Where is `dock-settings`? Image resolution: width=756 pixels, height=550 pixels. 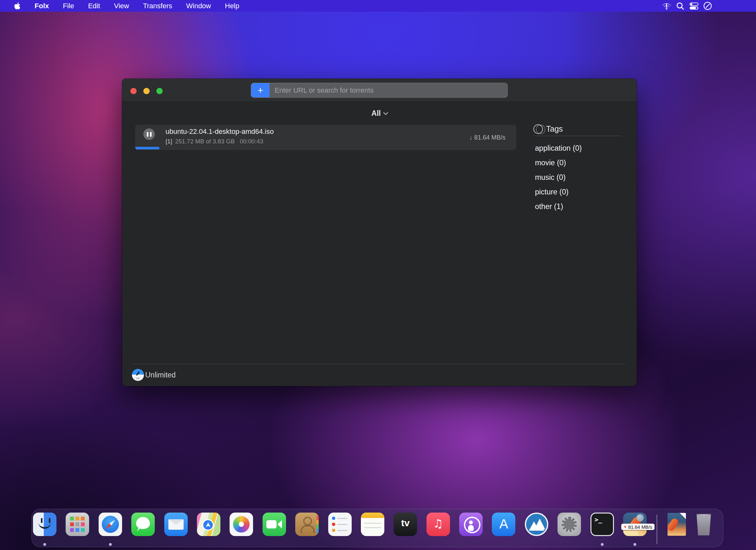 dock-settings is located at coordinates (569, 524).